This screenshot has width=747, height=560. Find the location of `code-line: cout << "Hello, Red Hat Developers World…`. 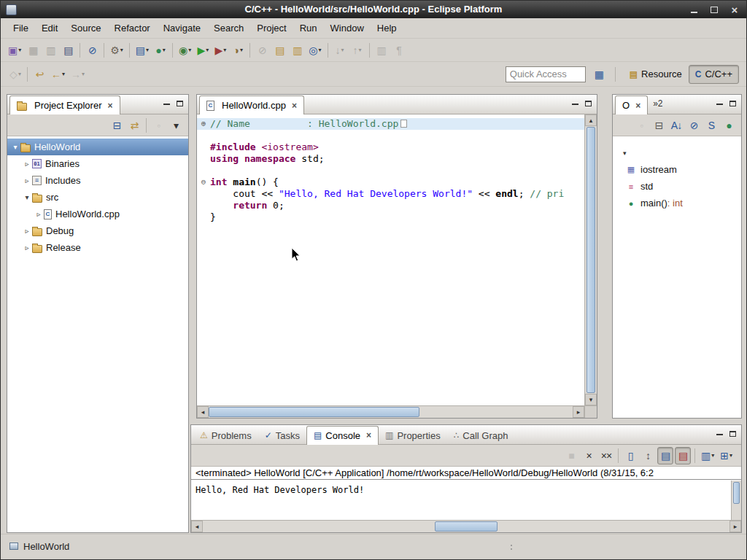

code-line: cout << "Hello, Red Hat Developers World… is located at coordinates (391, 194).